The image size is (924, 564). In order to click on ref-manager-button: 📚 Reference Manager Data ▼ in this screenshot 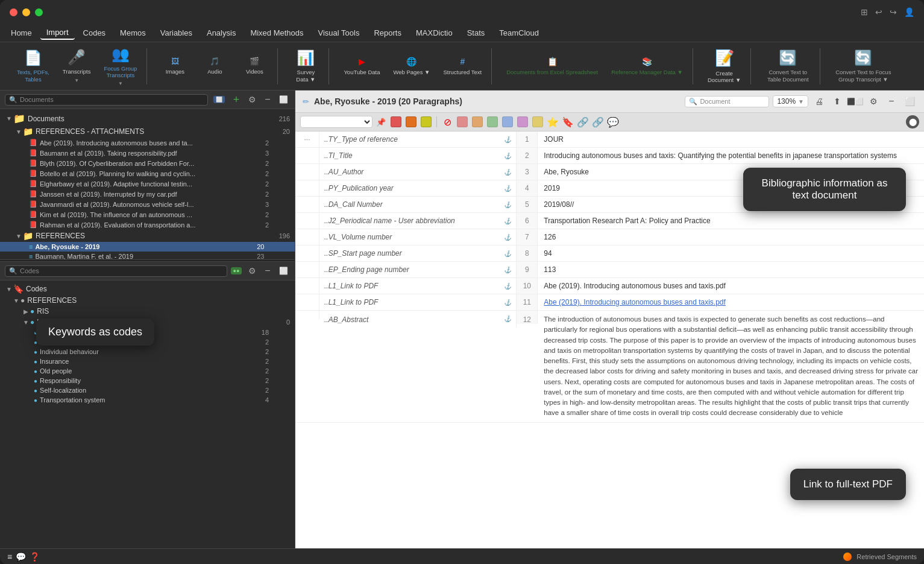, I will do `click(647, 66)`.